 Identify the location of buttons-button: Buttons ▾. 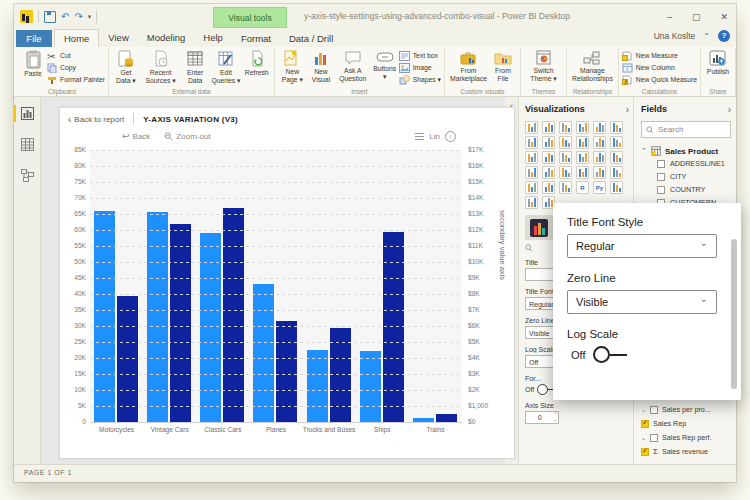
(385, 64).